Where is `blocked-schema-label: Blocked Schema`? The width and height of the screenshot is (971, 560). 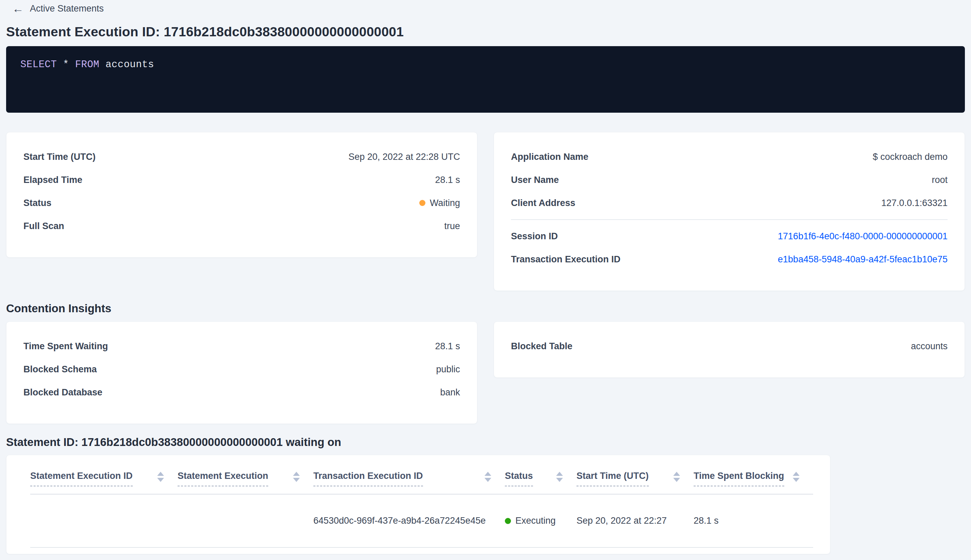
blocked-schema-label: Blocked Schema is located at coordinates (60, 369).